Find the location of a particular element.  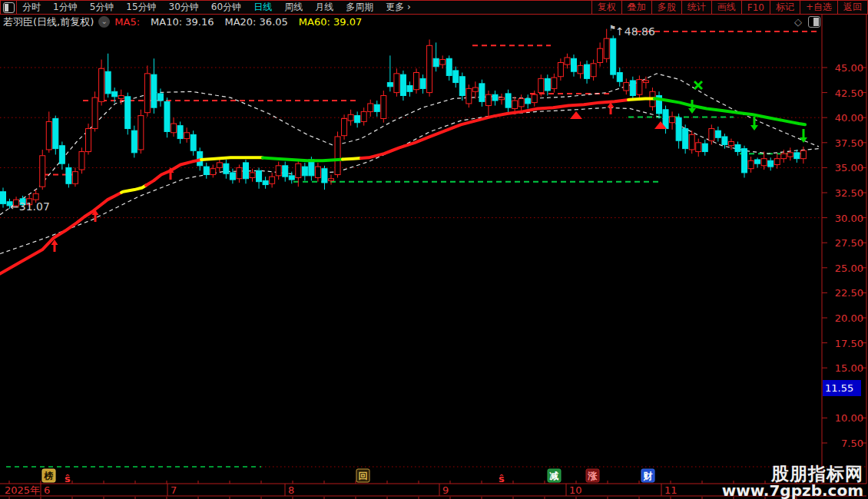

watermark-site-name: 股朋指标网 is located at coordinates (793, 474).